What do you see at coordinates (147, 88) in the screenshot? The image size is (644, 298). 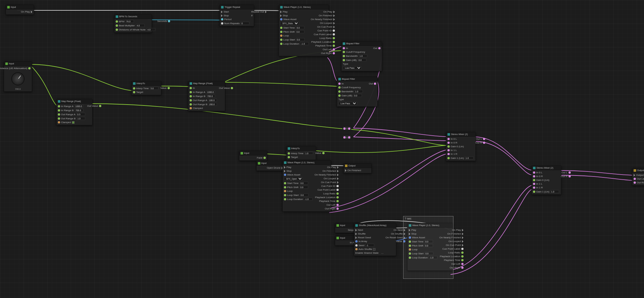 I see `node-interpto-1: InterpTo Interp Time Target Value` at bounding box center [147, 88].